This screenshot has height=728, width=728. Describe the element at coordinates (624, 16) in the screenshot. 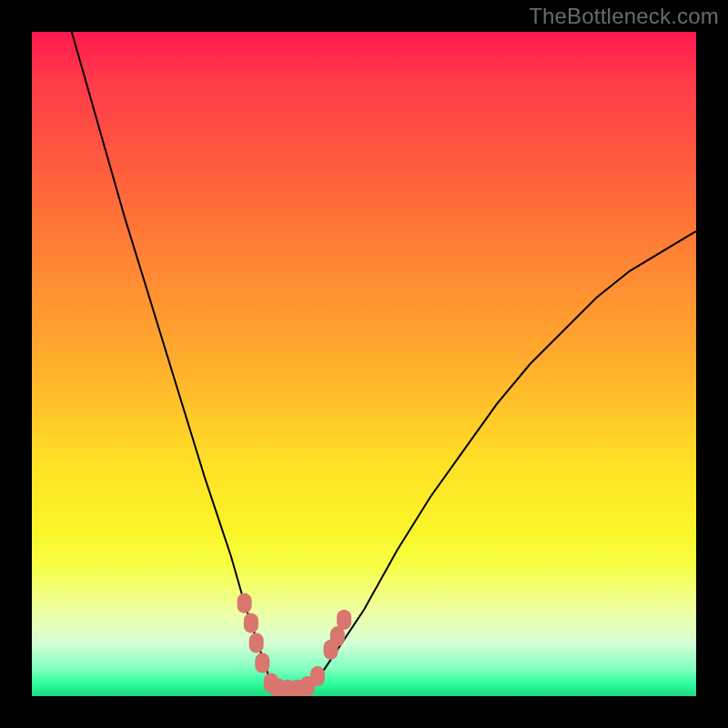

I see `watermark-text: TheBottleneck.com` at that location.